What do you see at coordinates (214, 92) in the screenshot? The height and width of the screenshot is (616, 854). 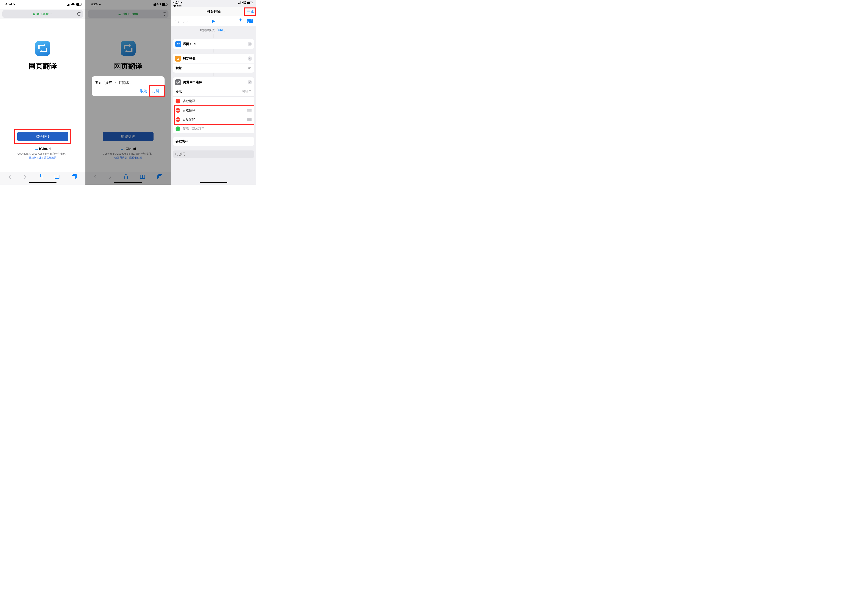 I see `prompt-row: 提示 可留空` at bounding box center [214, 92].